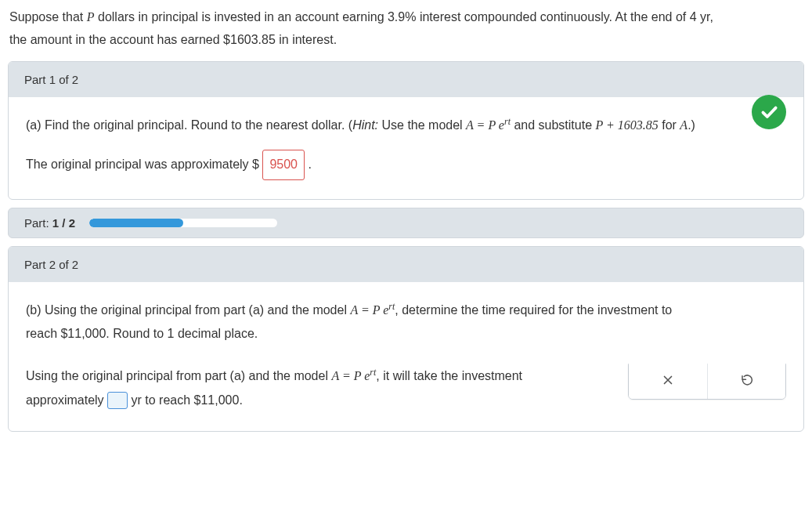  What do you see at coordinates (406, 388) in the screenshot?
I see `part-2-answer-block: Using the original principal from part (…` at bounding box center [406, 388].